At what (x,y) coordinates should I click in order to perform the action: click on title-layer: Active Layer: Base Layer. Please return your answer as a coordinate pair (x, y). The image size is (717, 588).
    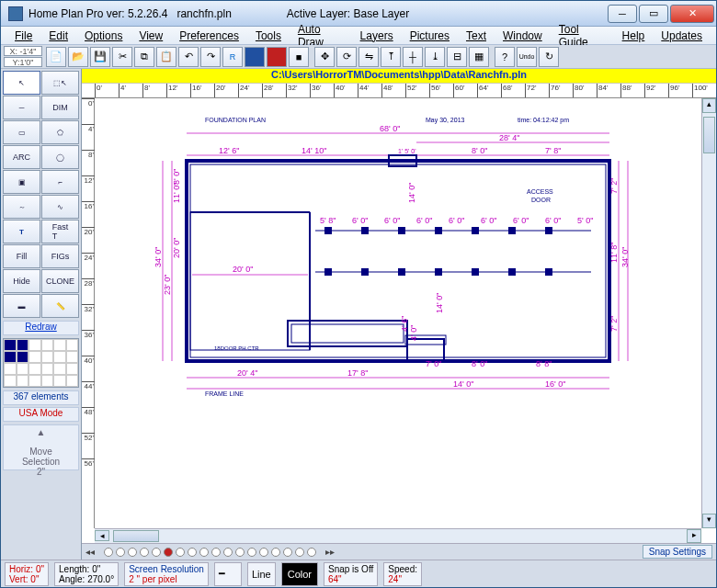
    Looking at the image, I should click on (447, 14).